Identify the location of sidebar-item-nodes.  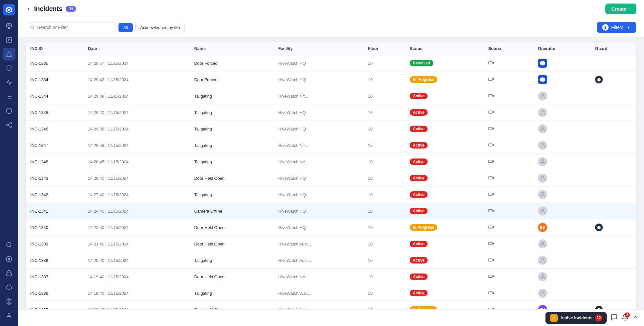
(9, 125).